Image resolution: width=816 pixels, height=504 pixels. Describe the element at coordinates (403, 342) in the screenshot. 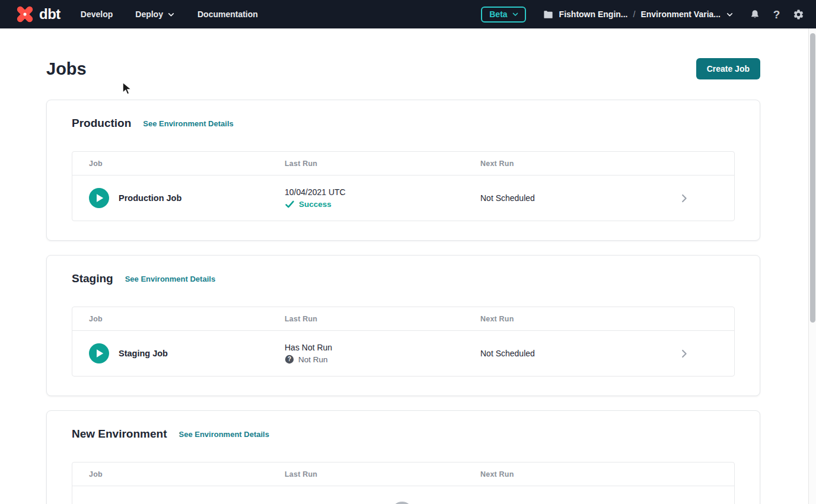

I see `jobs-table: Job Last Run Next Run Staging Job Has No…` at that location.